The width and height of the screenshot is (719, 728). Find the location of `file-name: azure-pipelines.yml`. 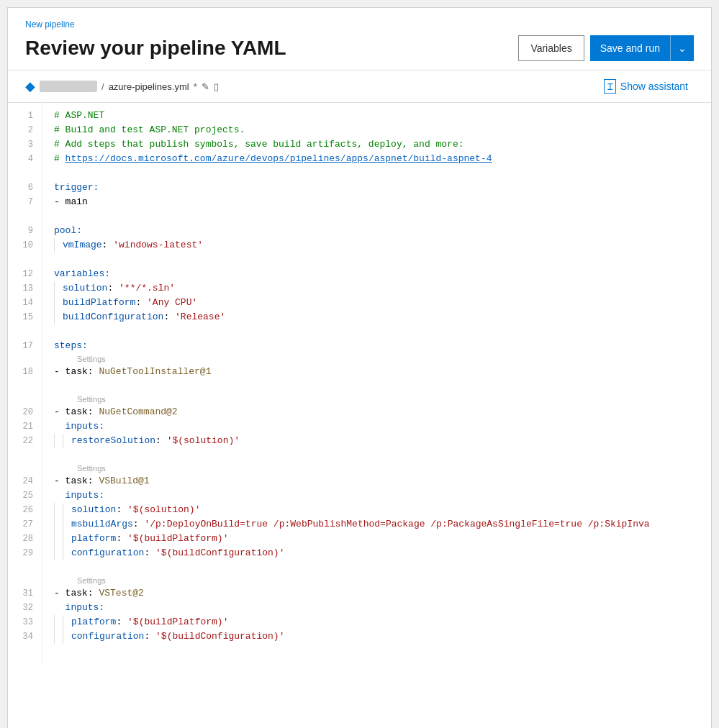

file-name: azure-pipelines.yml is located at coordinates (149, 86).